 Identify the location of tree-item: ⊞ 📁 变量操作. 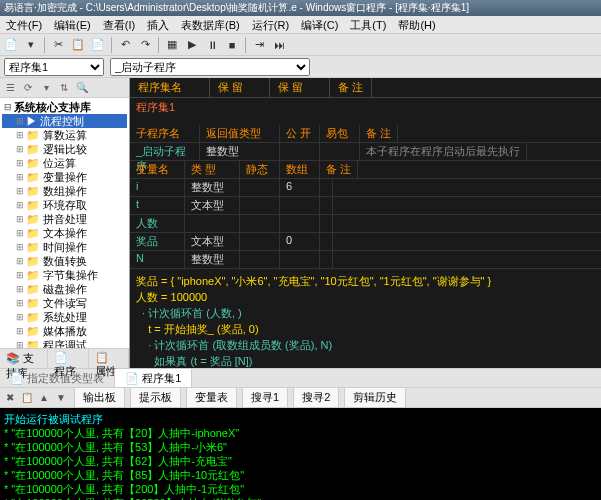
(64, 177).